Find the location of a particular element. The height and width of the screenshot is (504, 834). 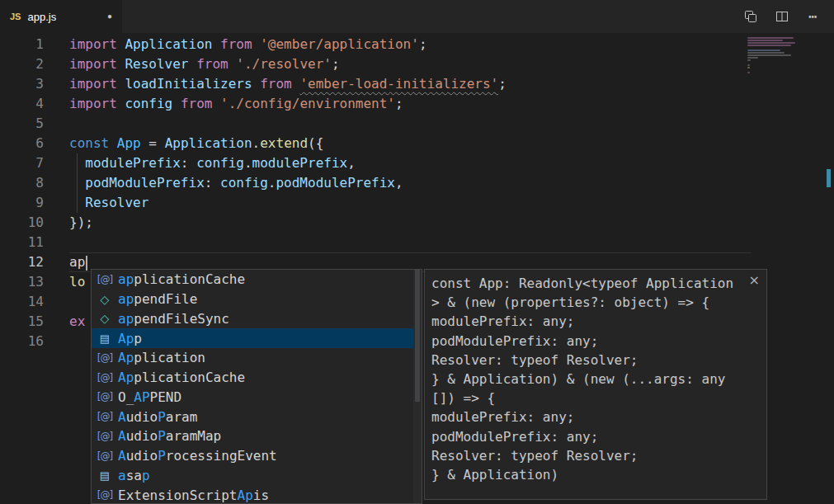

suggest-item-label: asap is located at coordinates (134, 475).